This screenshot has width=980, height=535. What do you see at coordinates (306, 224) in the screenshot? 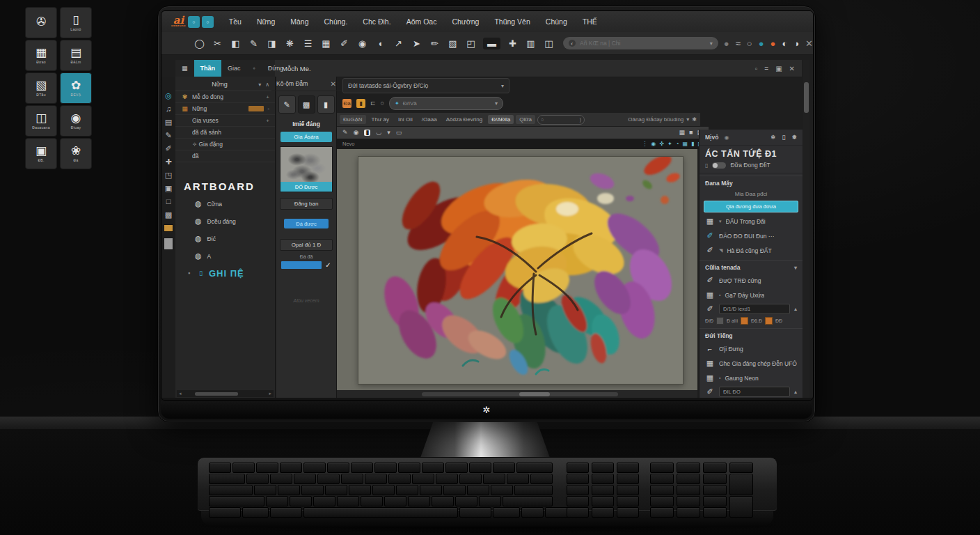
I see `primary-blue-button: Đá được` at bounding box center [306, 224].